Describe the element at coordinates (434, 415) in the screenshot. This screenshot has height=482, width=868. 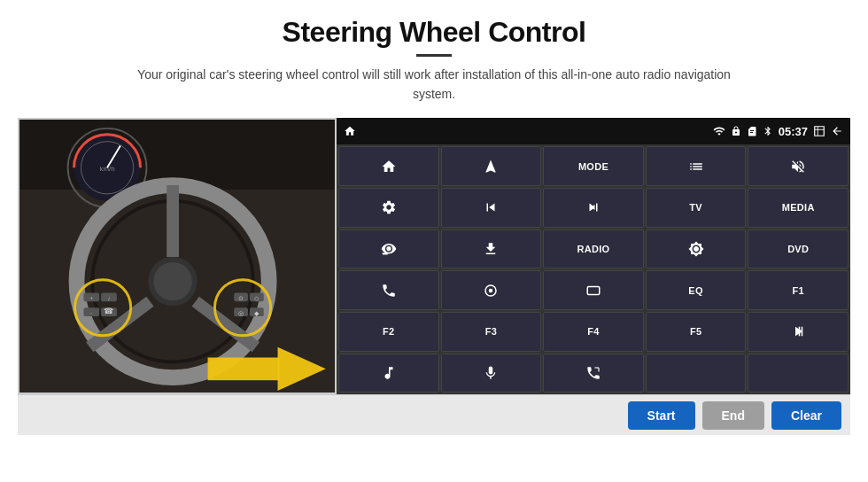
I see `bottom-bar: Start End Clear` at that location.